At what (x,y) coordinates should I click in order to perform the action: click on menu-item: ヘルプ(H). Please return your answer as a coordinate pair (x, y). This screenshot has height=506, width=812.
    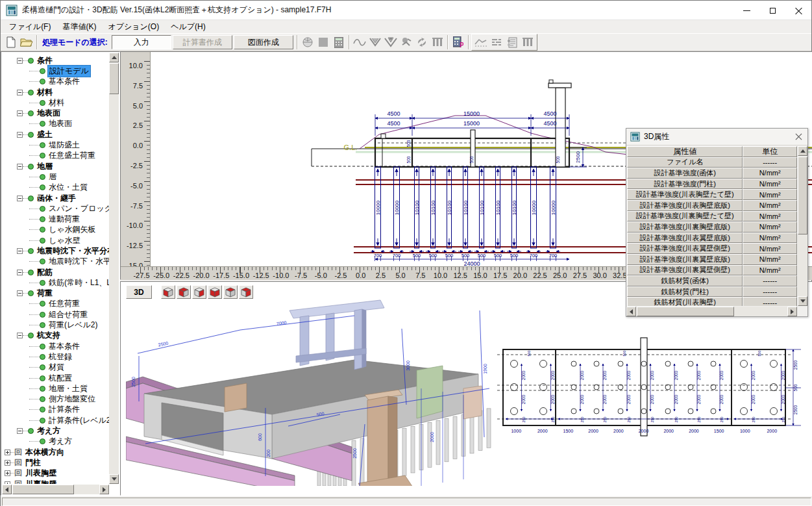
    Looking at the image, I should click on (188, 27).